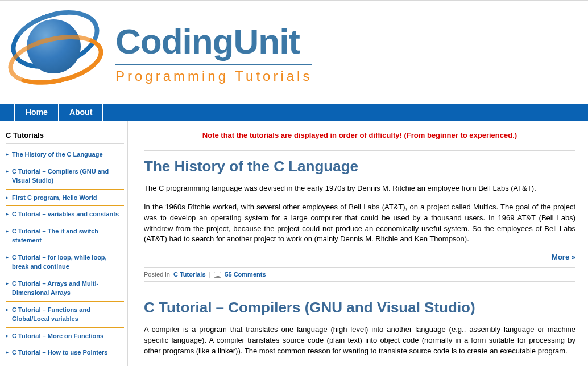  I want to click on post-paragraph: The C programming language was devised i…, so click(359, 189).